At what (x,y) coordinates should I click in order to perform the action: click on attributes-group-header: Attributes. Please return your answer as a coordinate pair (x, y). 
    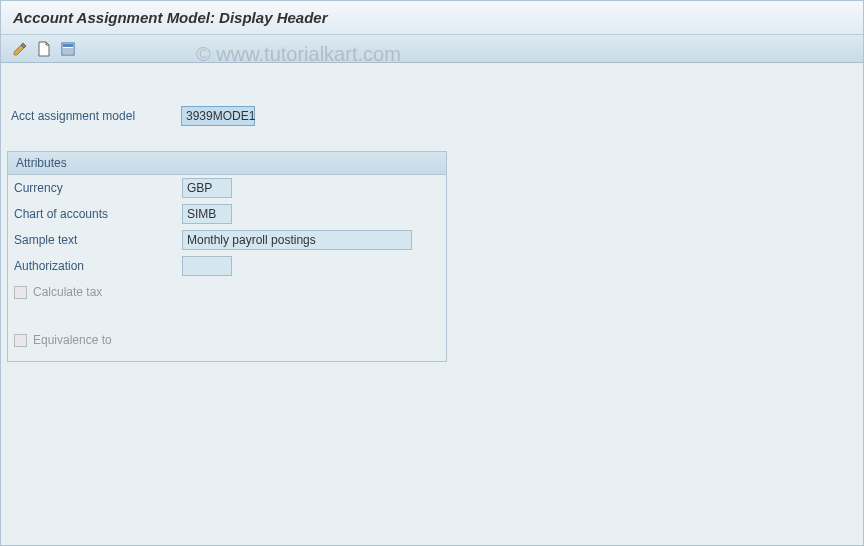
    Looking at the image, I should click on (227, 164).